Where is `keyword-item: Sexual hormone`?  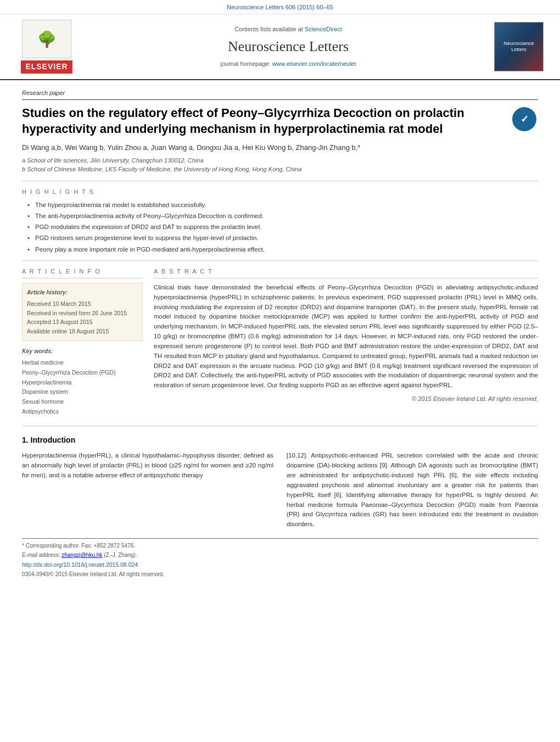 keyword-item: Sexual hormone is located at coordinates (82, 402).